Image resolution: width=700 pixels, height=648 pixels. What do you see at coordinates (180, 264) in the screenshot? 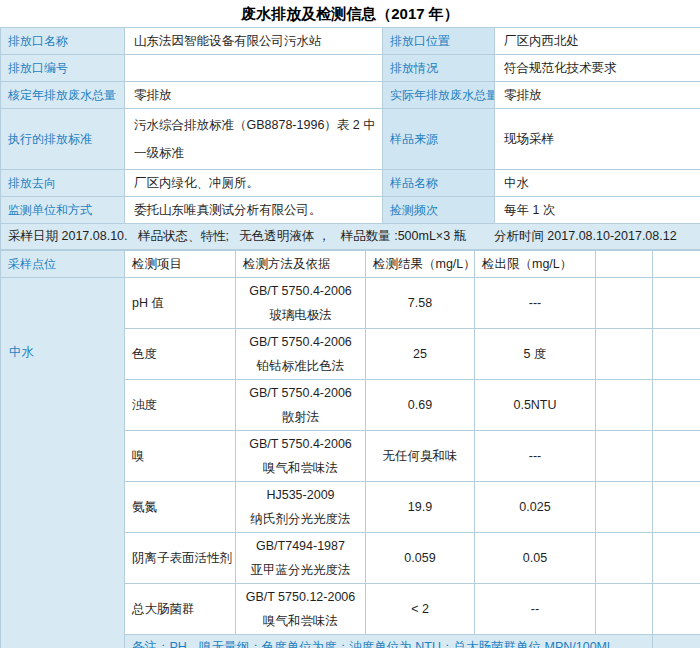
I see `header-test-item: 检测项目` at bounding box center [180, 264].